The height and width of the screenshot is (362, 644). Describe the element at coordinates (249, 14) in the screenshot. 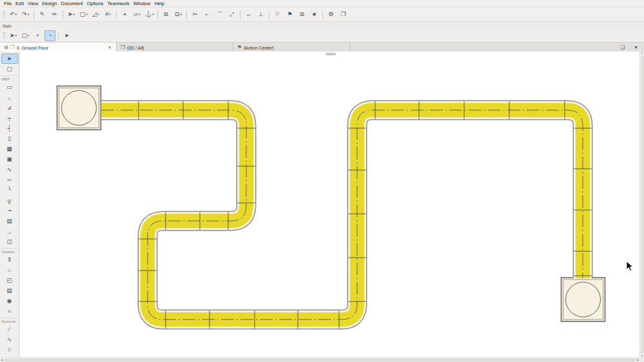

I see `dimension-icon: ↔` at that location.